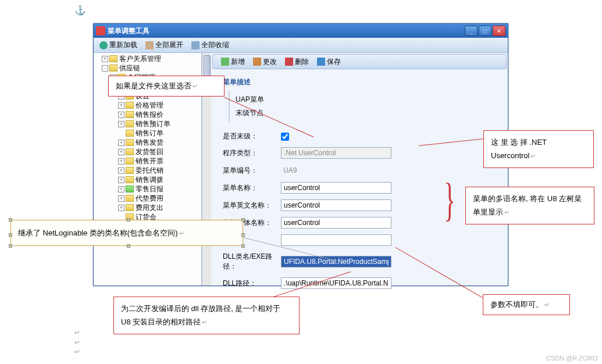  What do you see at coordinates (149, 152) in the screenshot?
I see `tree-label: 发货签回` at bounding box center [149, 152].